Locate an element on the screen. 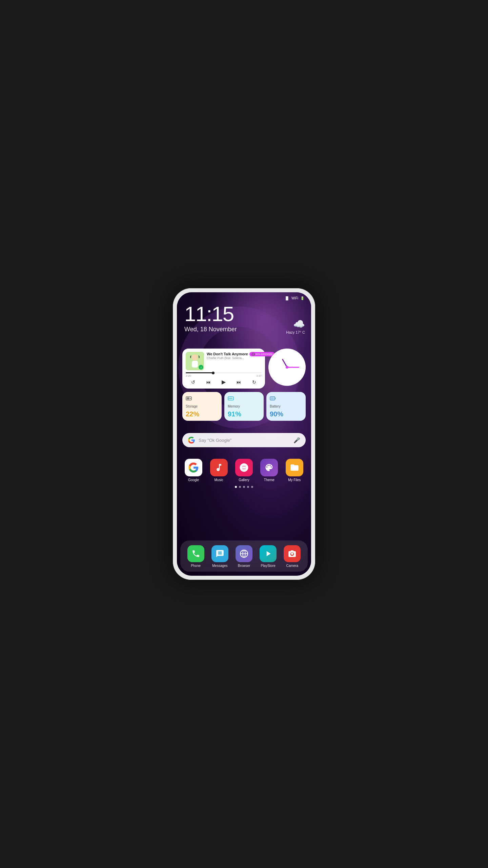  phone-frame: ▐▌WiFi🔋 11:15 Wed, 18 November ☁️ Hazy 1… is located at coordinates (244, 434).